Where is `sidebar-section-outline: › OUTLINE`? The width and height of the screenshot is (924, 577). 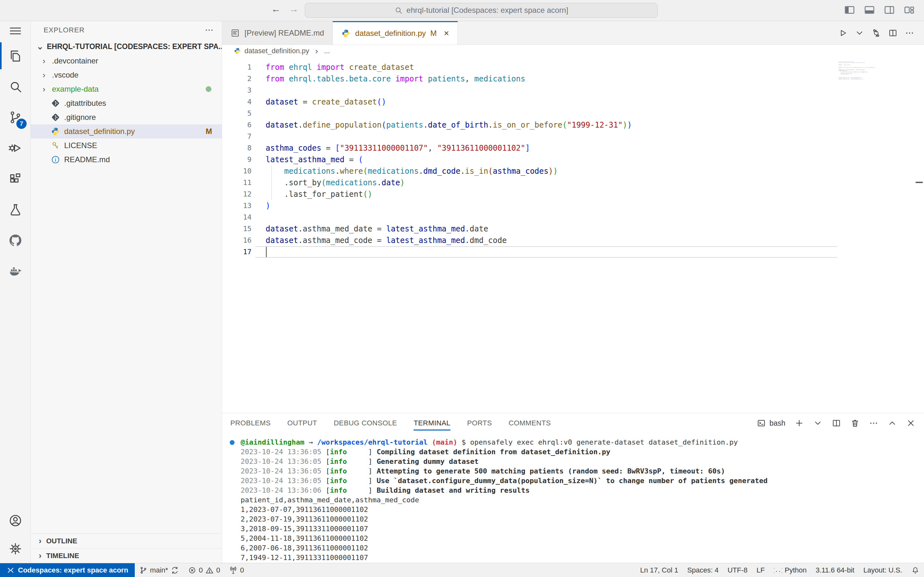 sidebar-section-outline: › OUTLINE is located at coordinates (126, 541).